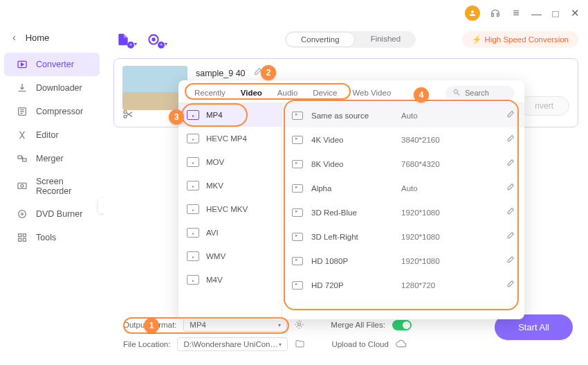  I want to click on merge-toggle, so click(402, 326).